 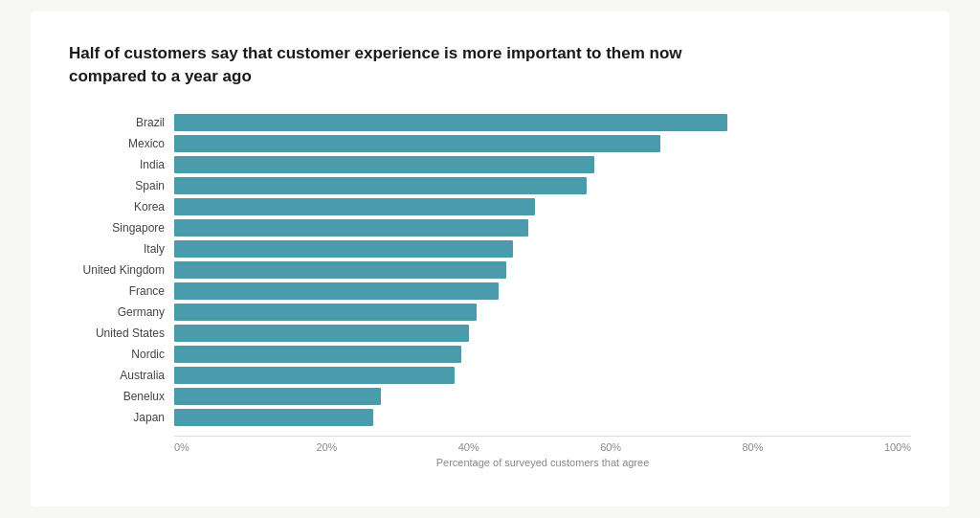 I want to click on bar-row: United States, so click(x=490, y=333).